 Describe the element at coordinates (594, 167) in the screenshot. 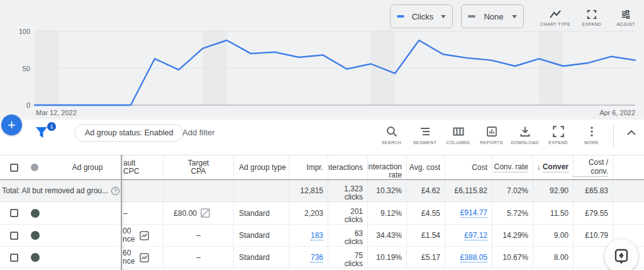

I see `col-header-cost-per-conv: Cost / conv.` at that location.